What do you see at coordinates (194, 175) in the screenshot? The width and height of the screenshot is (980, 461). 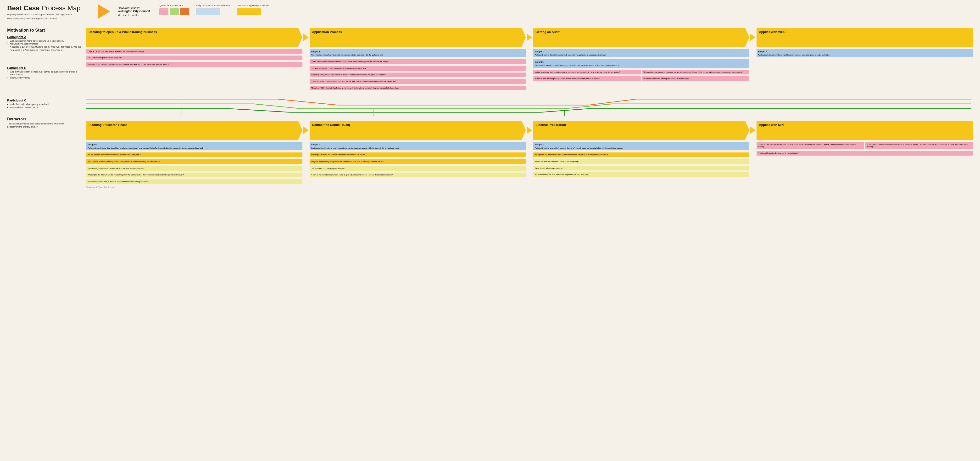 I see `planning-cards: "I work through the whole application an…` at bounding box center [194, 175].